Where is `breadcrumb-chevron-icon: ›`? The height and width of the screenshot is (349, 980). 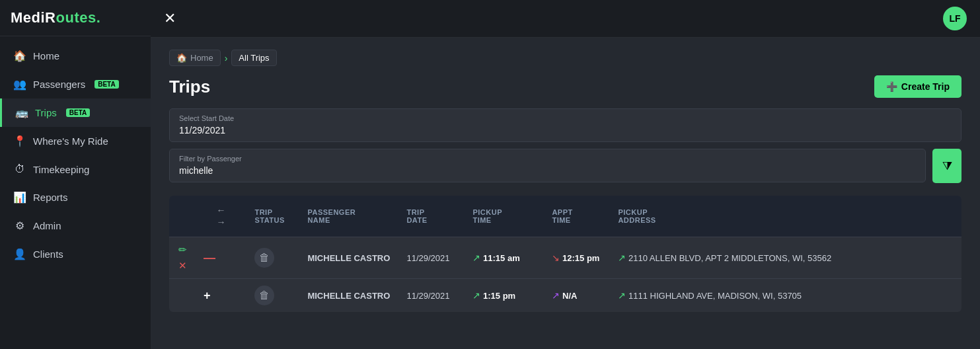 breadcrumb-chevron-icon: › is located at coordinates (226, 58).